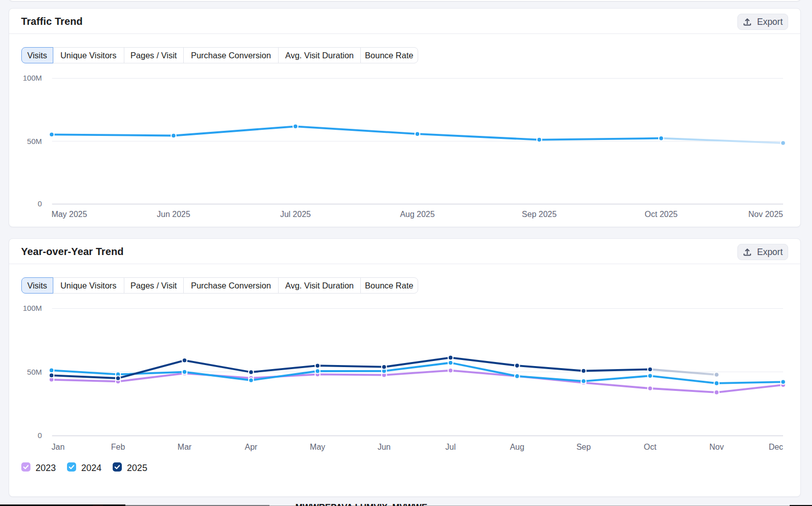 The width and height of the screenshot is (812, 506). Describe the element at coordinates (776, 447) in the screenshot. I see `svg-text: Dec` at that location.